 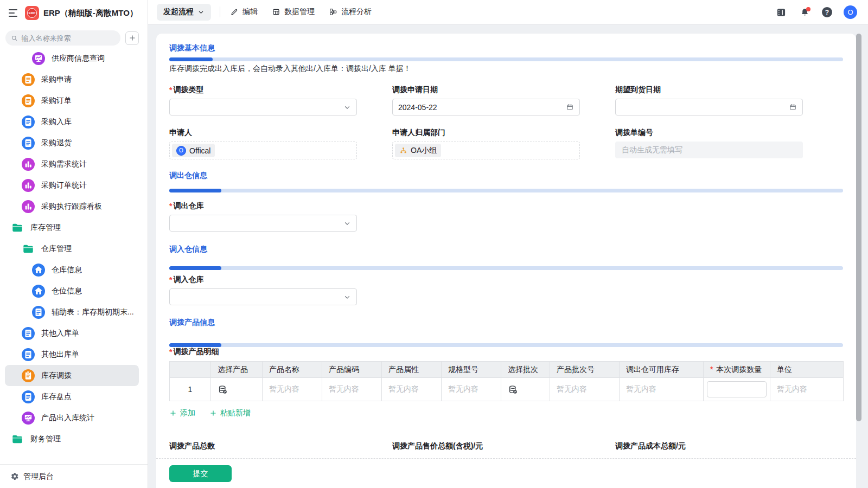 I want to click on expect-date-input, so click(x=705, y=107).